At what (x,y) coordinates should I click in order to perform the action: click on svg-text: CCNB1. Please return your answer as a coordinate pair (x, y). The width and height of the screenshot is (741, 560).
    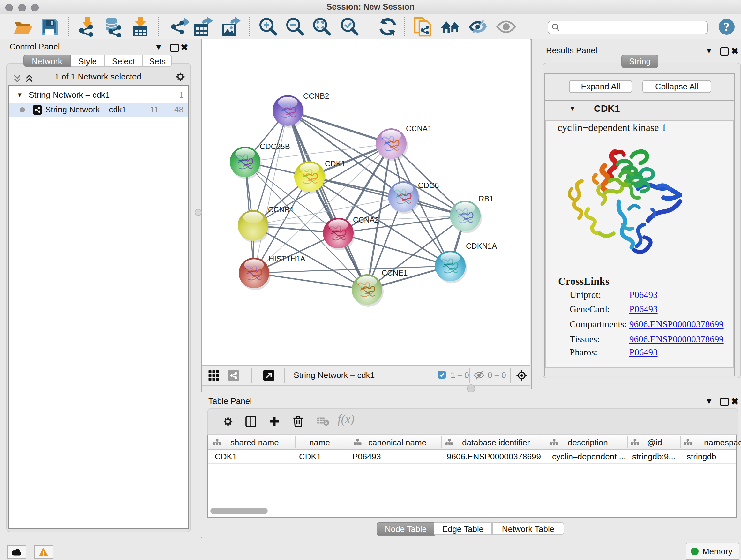
    Looking at the image, I should click on (281, 210).